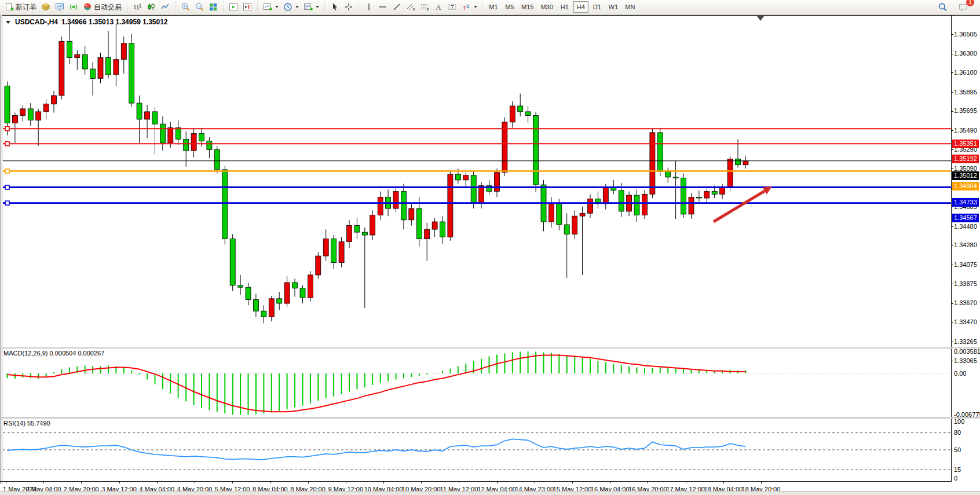 This screenshot has width=980, height=495. Describe the element at coordinates (21, 7) in the screenshot. I see `new-order-button: 新订单` at that location.